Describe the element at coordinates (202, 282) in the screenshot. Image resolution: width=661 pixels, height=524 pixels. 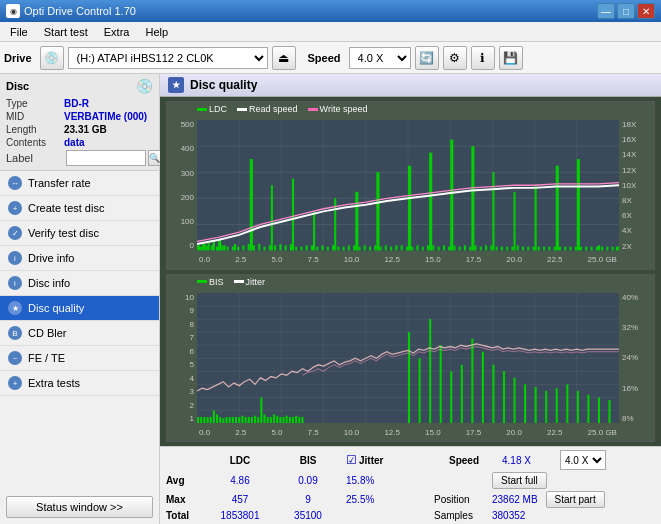
I see `bis-legend-dot` at that location.